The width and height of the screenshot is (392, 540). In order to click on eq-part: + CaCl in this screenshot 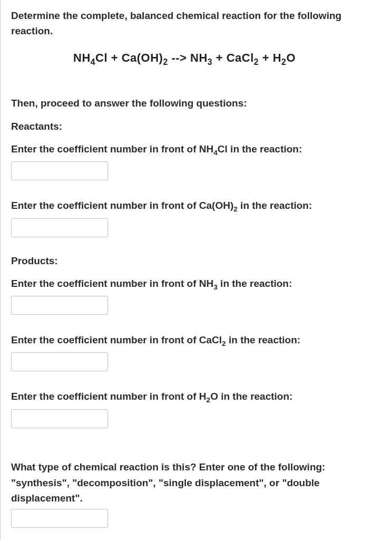, I will do `click(233, 58)`.